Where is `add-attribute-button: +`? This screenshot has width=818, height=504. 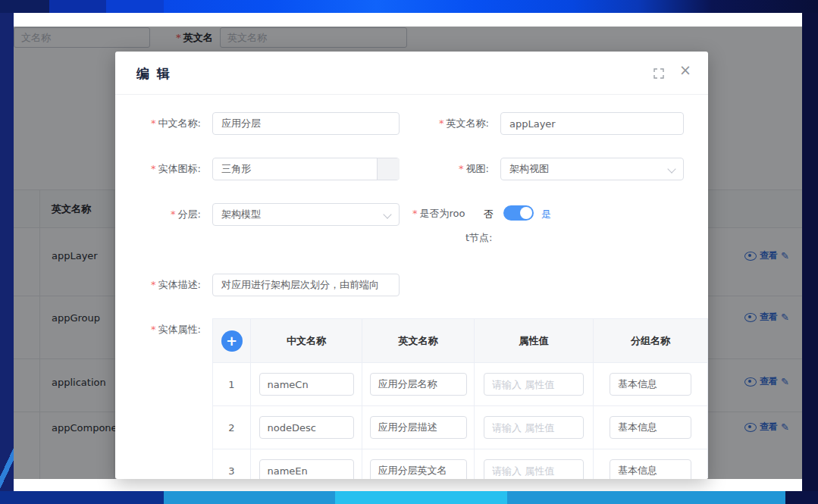 add-attribute-button: + is located at coordinates (232, 341).